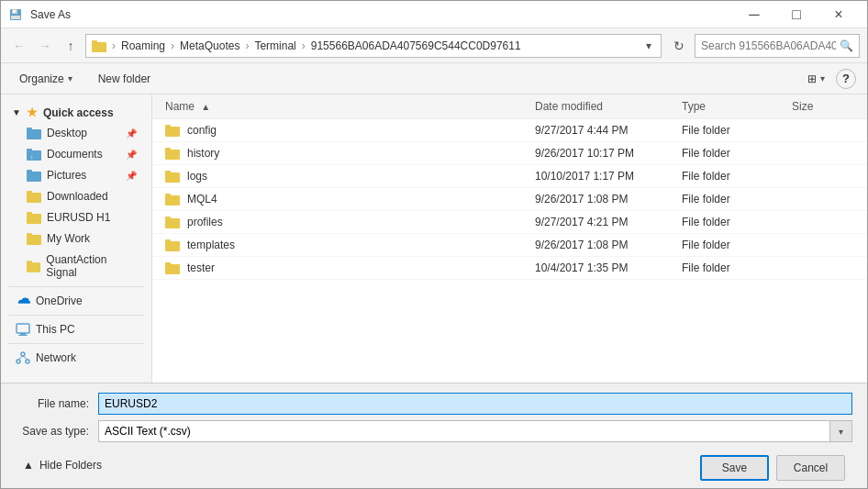 This screenshot has width=868, height=489. Describe the element at coordinates (148, 431) in the screenshot. I see `filetype-value: ASCII Text (*.csv)` at that location.